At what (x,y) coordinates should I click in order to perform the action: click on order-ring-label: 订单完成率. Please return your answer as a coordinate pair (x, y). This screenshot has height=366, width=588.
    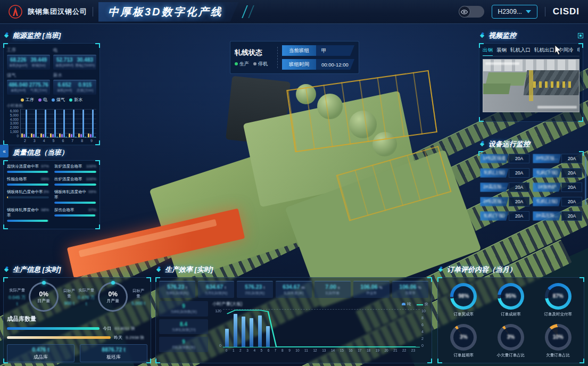
    Looking at the image, I should click on (464, 314).